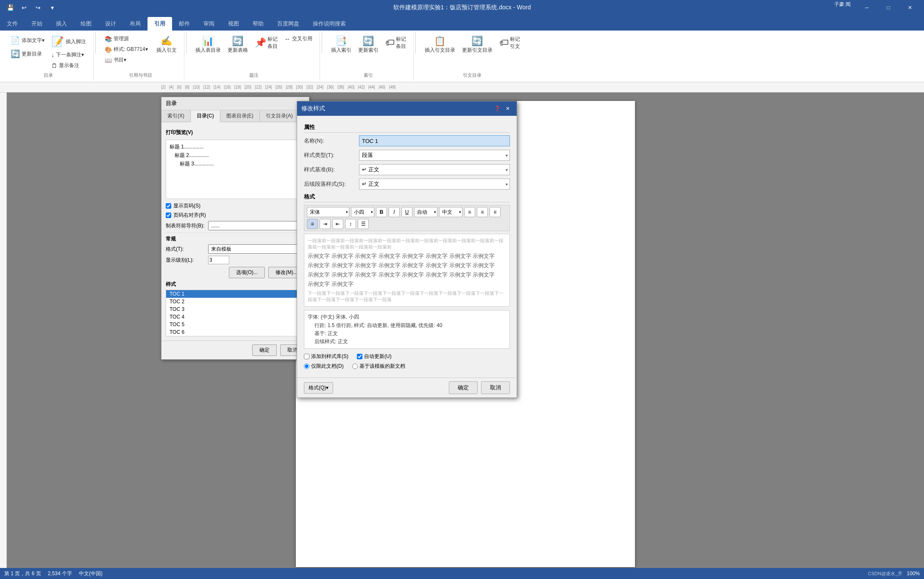  I want to click on style-type-select: 段落 ▾, so click(434, 155).